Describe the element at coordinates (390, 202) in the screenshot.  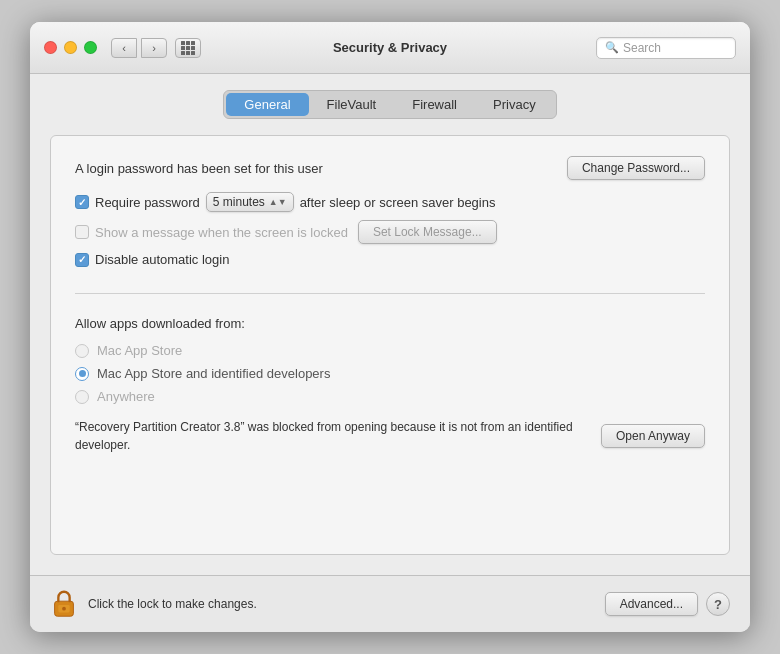
I see `require-password-row: Require password 5 minutes ▲▼ after slee…` at that location.